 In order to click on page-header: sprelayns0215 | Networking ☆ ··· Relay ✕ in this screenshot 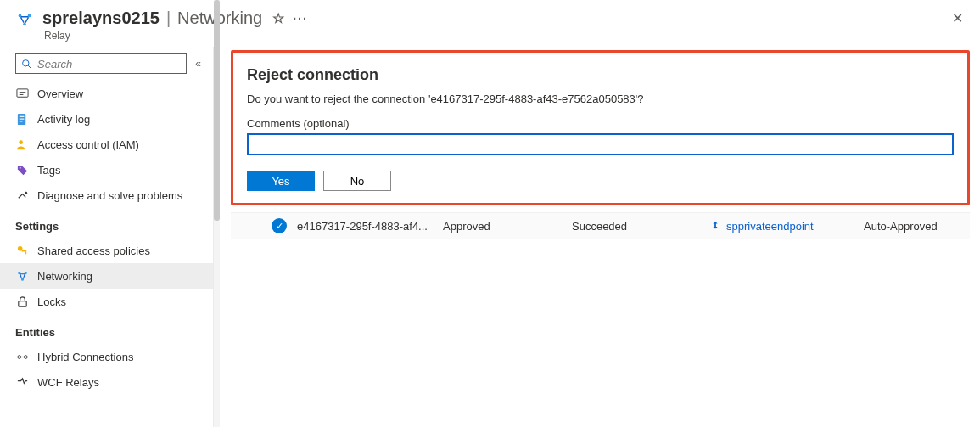, I will do `click(490, 24)`.